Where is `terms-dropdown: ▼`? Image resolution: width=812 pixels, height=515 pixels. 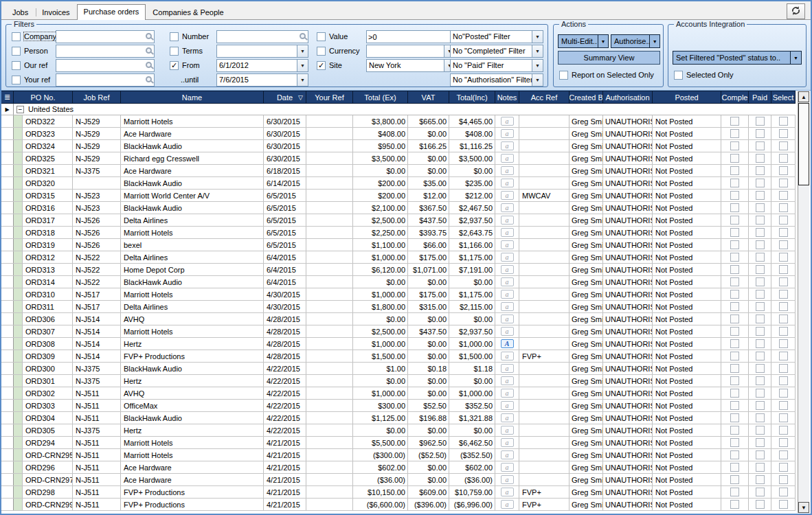 terms-dropdown: ▼ is located at coordinates (262, 51).